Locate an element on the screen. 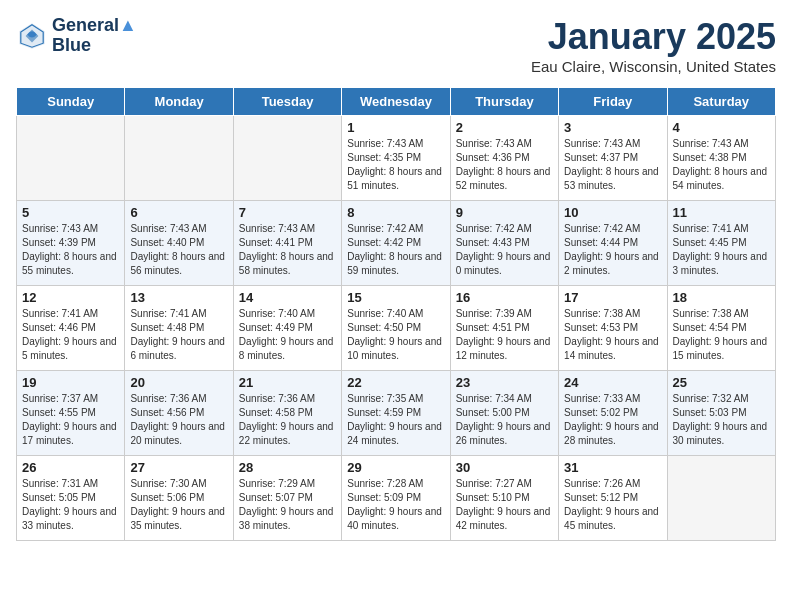 This screenshot has width=792, height=612. day-info: Sunrise: 7:40 AM Sunset: 4:50 PM Dayligh… is located at coordinates (396, 335).